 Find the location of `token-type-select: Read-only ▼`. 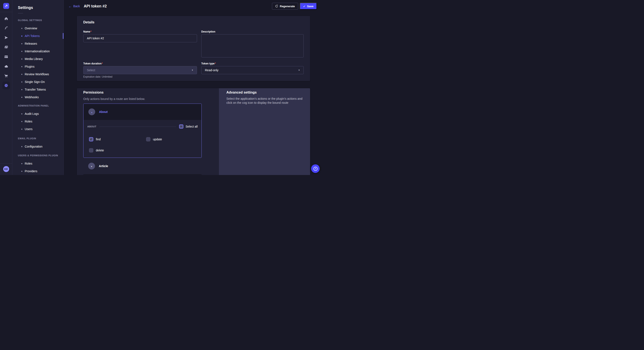

token-type-select: Read-only ▼ is located at coordinates (252, 70).